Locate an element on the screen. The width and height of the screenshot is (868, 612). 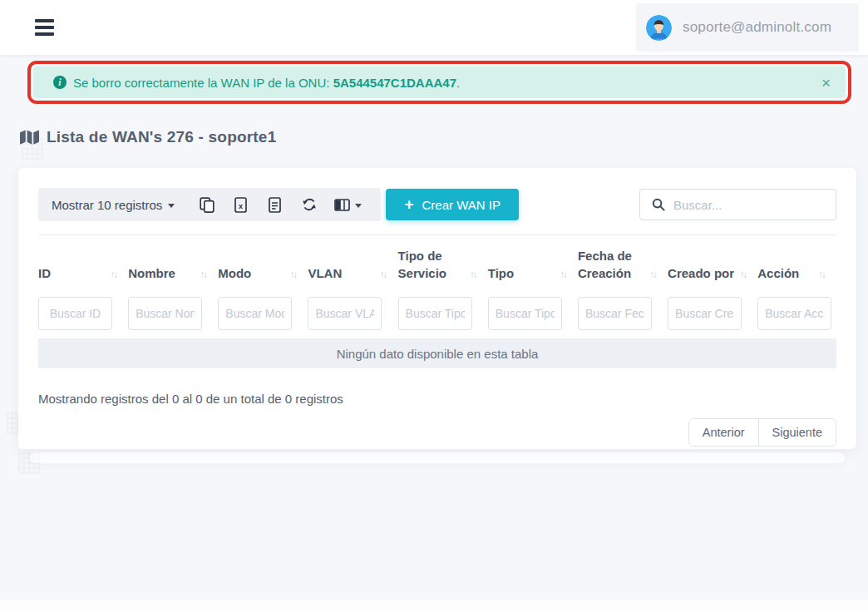
table-search is located at coordinates (738, 205).